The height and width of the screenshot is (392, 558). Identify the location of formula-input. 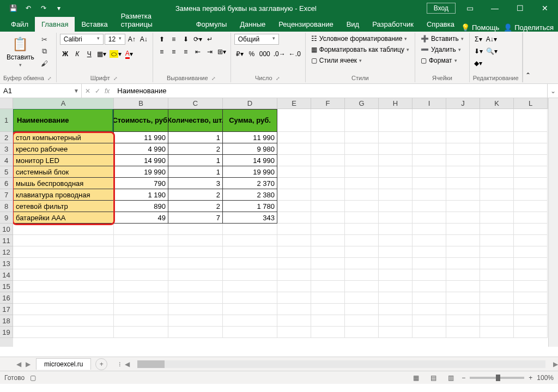
(330, 91).